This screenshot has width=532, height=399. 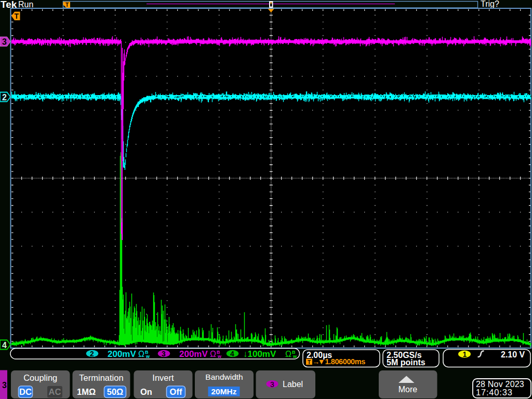 What do you see at coordinates (293, 384) in the screenshot?
I see `svg-text: Label` at bounding box center [293, 384].